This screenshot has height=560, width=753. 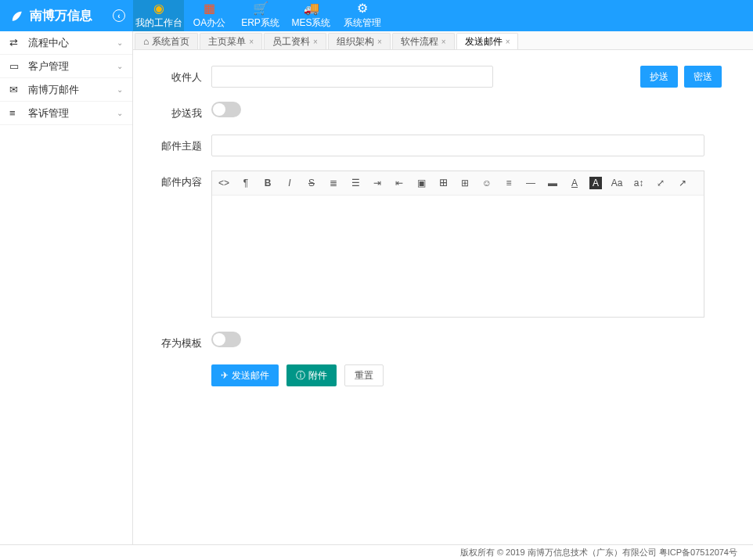 I want to click on send-icon: ✈, so click(x=225, y=375).